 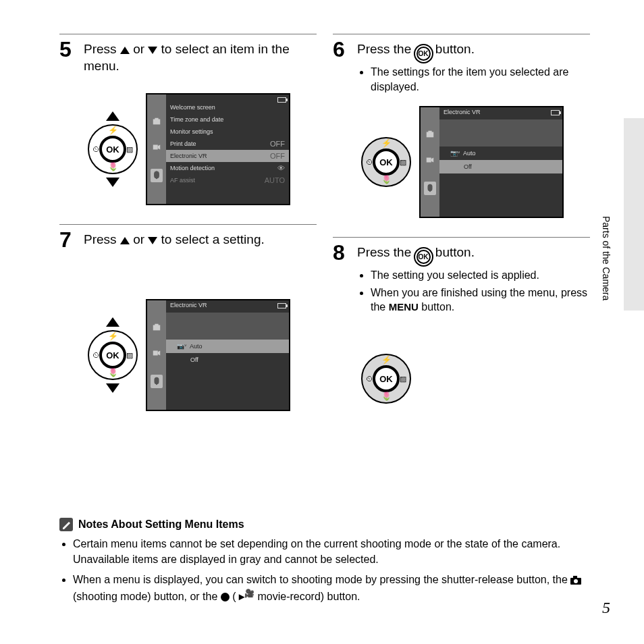 I want to click on step-number: 7, so click(x=68, y=240).